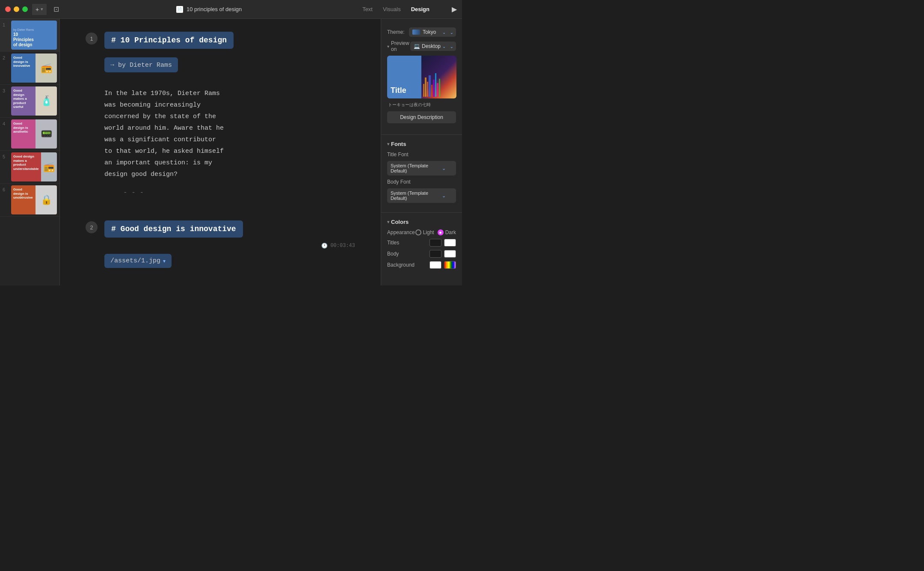 Image resolution: width=924 pixels, height=571 pixels. What do you see at coordinates (447, 232) in the screenshot?
I see `dark-radio: Dark` at bounding box center [447, 232].